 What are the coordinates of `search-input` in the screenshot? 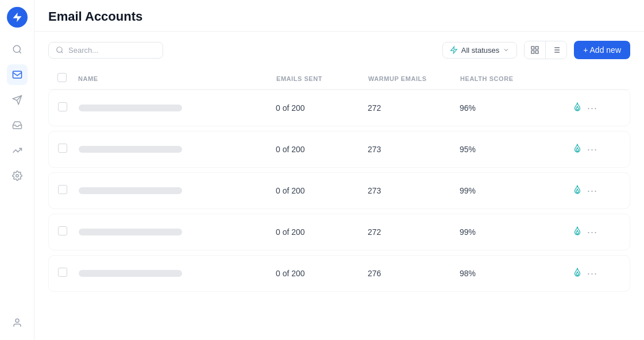 It's located at (112, 51).